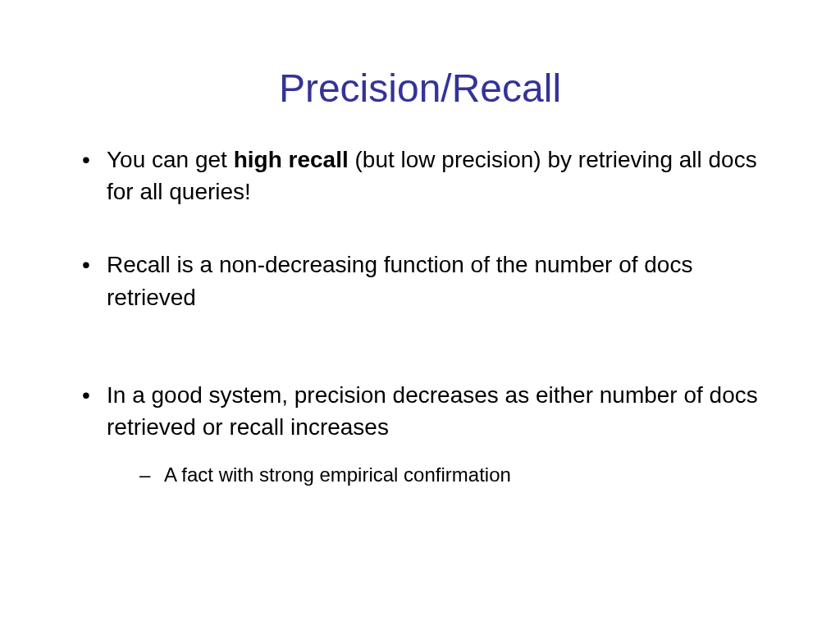 This screenshot has height=630, width=840. Describe the element at coordinates (432, 434) in the screenshot. I see `bullet-item-3: In a good system, precision decreases as…` at that location.